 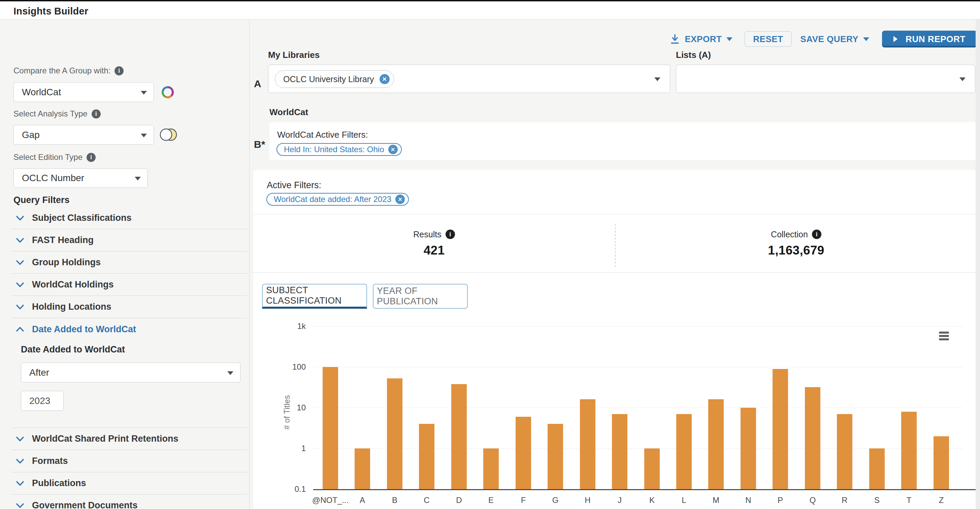 What do you see at coordinates (84, 135) in the screenshot?
I see `analysis-type-select: Gap` at bounding box center [84, 135].